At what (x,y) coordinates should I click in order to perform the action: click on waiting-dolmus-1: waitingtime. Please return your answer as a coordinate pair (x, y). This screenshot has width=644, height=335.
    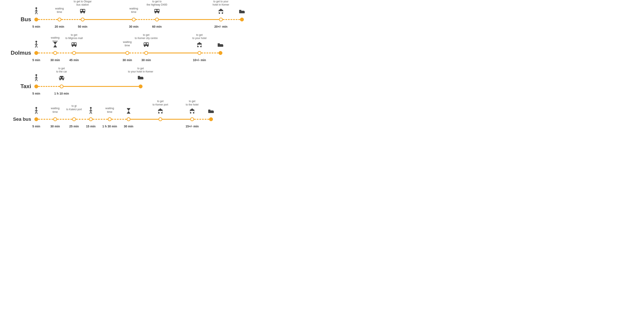
    Looking at the image, I should click on (55, 39).